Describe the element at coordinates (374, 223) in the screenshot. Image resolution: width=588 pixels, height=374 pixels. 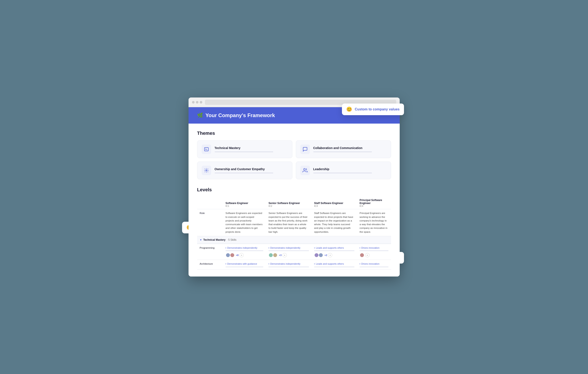
I see `role-desc-ic4: Principal Engineers are working to advan…` at that location.